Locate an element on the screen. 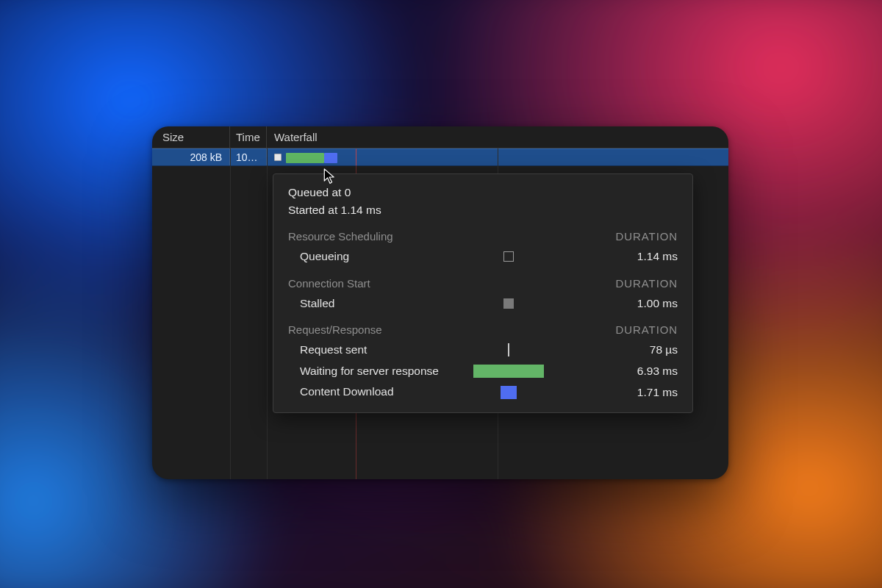 The image size is (882, 588). timing-label: Request sent is located at coordinates (365, 350).